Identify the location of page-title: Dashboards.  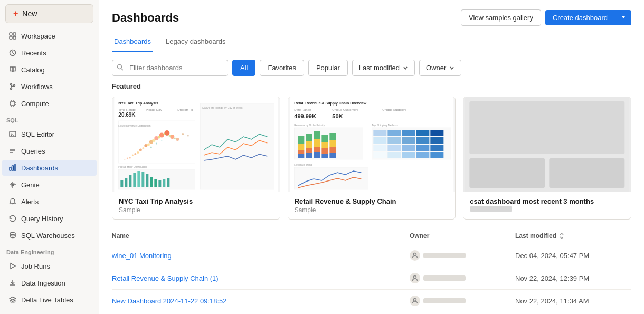
(146, 18).